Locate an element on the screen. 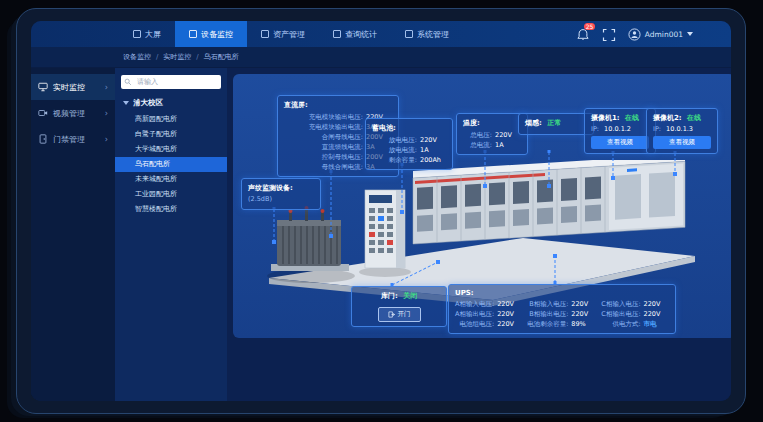 The height and width of the screenshot is (422, 763). tree-item-substation: 大学城配电所 is located at coordinates (171, 150).